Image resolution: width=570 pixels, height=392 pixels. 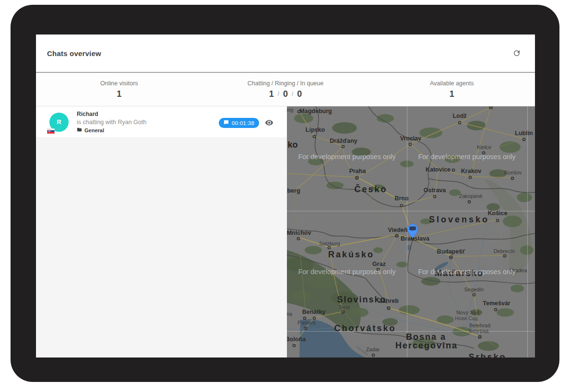 I want to click on svg-text: Graz, so click(x=379, y=264).